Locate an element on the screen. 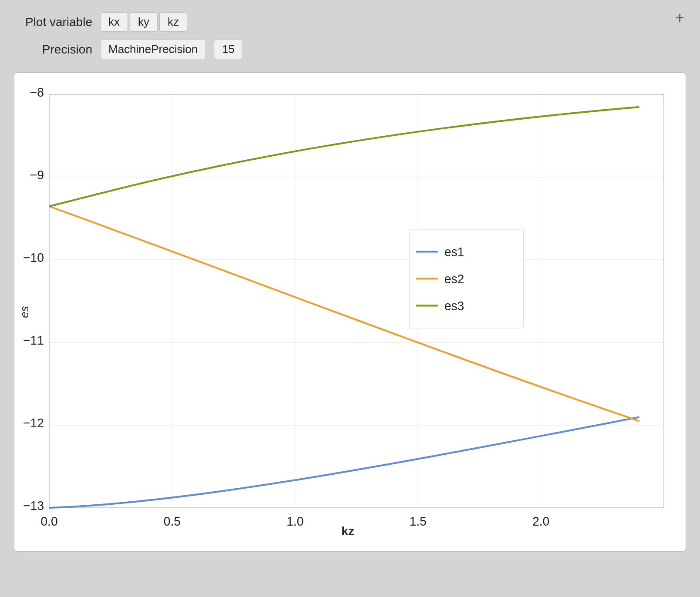 The height and width of the screenshot is (597, 700). svg-text: −8 is located at coordinates (37, 92).